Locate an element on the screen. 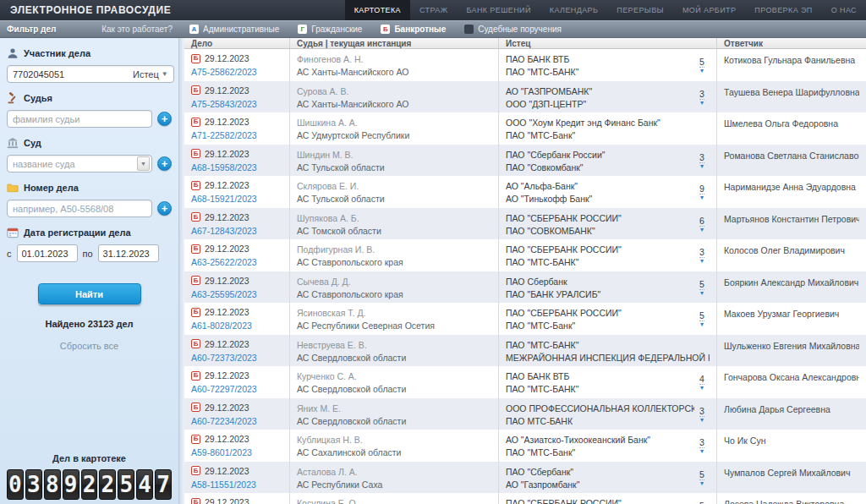  plaintiff-name: АО "Азиатско-Тихоокеанский Банк" is located at coordinates (600, 440).